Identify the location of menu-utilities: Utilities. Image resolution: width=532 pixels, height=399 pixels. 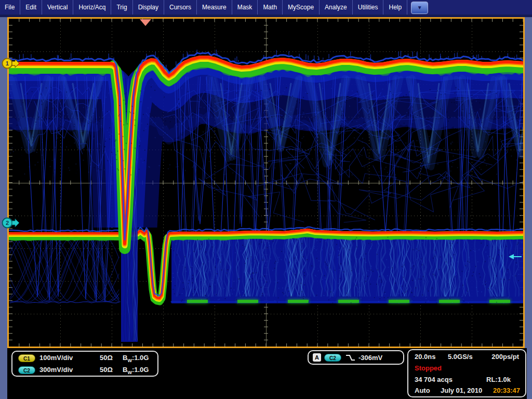
(368, 7).